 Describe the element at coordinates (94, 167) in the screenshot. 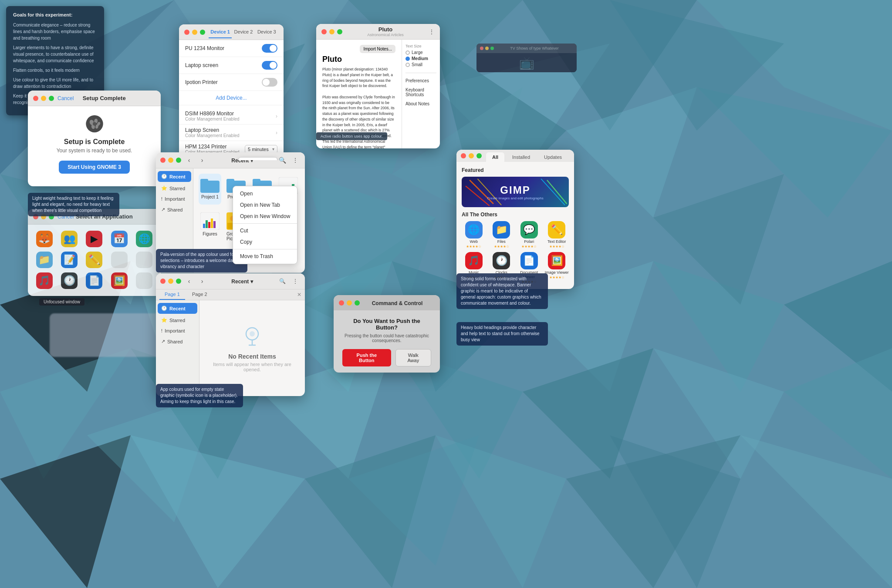

I see `start-gnome-btn: Start Using GNOME 3` at that location.